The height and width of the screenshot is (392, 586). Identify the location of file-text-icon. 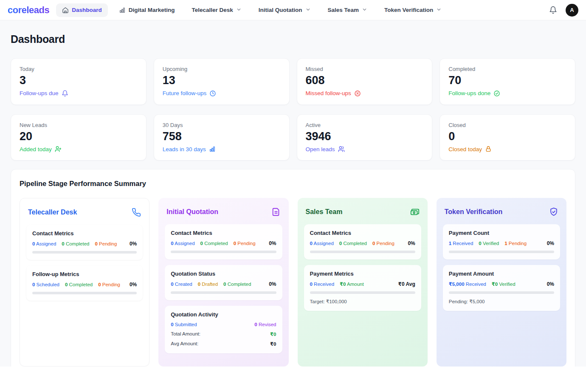
(276, 212).